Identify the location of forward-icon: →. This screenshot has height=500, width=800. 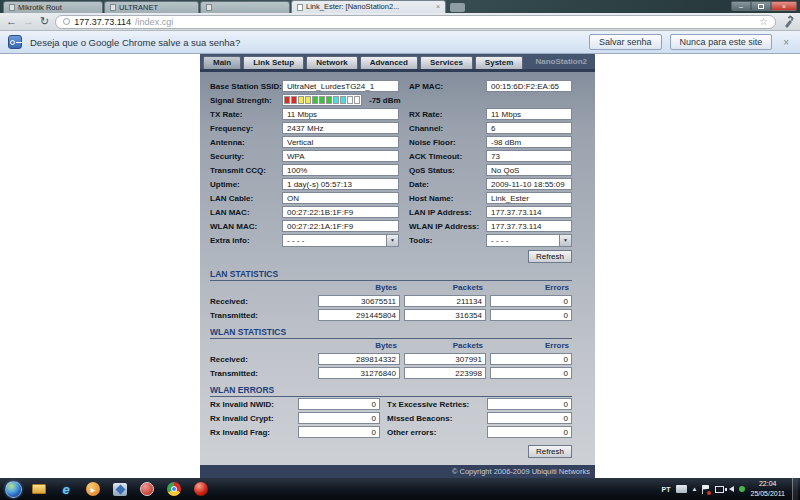
(28, 22).